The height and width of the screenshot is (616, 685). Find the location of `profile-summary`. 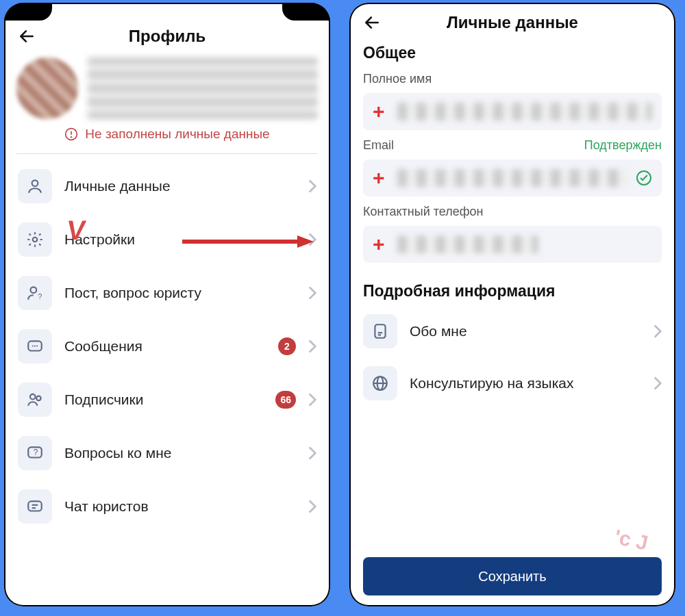

profile-summary is located at coordinates (167, 86).